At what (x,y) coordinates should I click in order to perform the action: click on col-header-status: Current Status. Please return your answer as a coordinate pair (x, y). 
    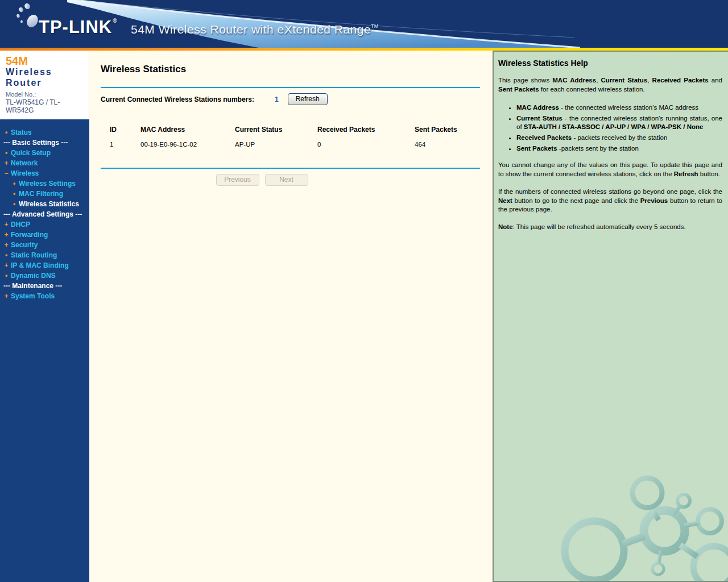
    Looking at the image, I should click on (276, 133).